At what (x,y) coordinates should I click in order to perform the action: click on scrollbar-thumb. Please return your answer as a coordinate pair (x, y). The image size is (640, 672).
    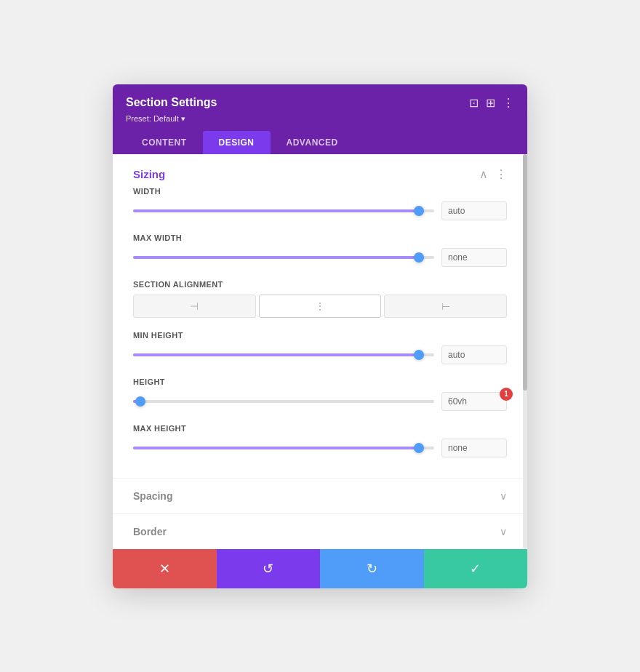
    Looking at the image, I should click on (525, 273).